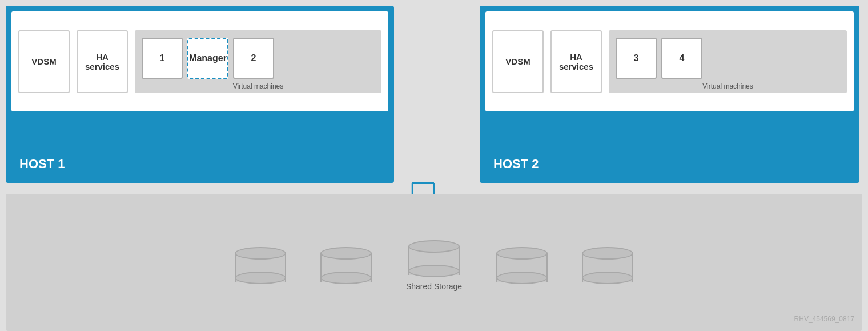  Describe the element at coordinates (518, 62) in the screenshot. I see `host2-vdsm: VDSM` at that location.